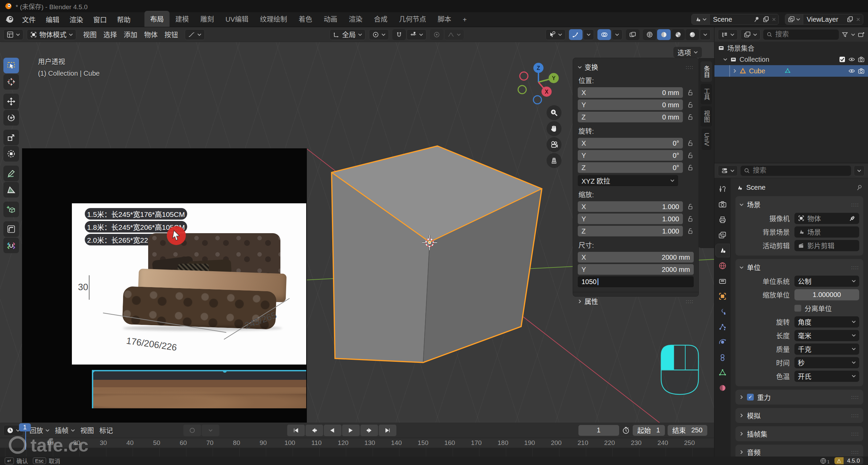 The height and width of the screenshot is (465, 868). Describe the element at coordinates (633, 35) in the screenshot. I see `xray-toggle` at that location.